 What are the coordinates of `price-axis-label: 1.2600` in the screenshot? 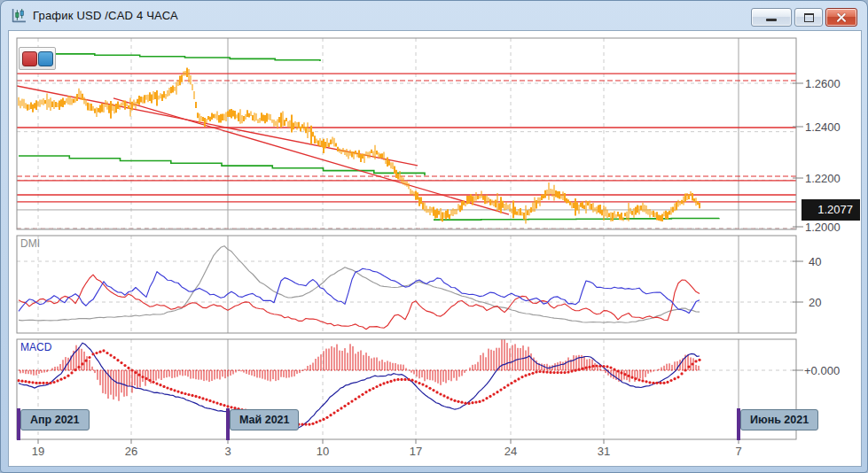 It's located at (823, 83).